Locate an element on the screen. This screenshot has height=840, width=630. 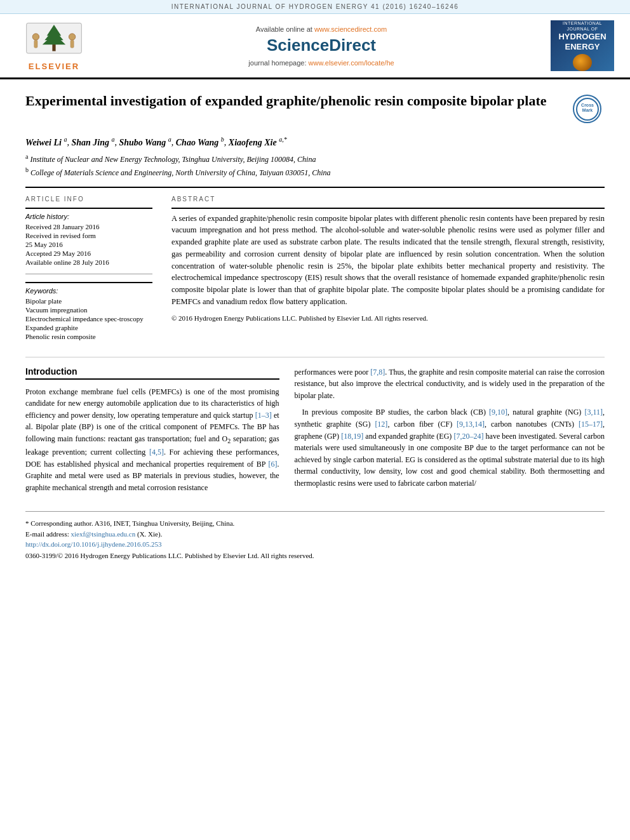
brand-science: Science is located at coordinates (298, 45).